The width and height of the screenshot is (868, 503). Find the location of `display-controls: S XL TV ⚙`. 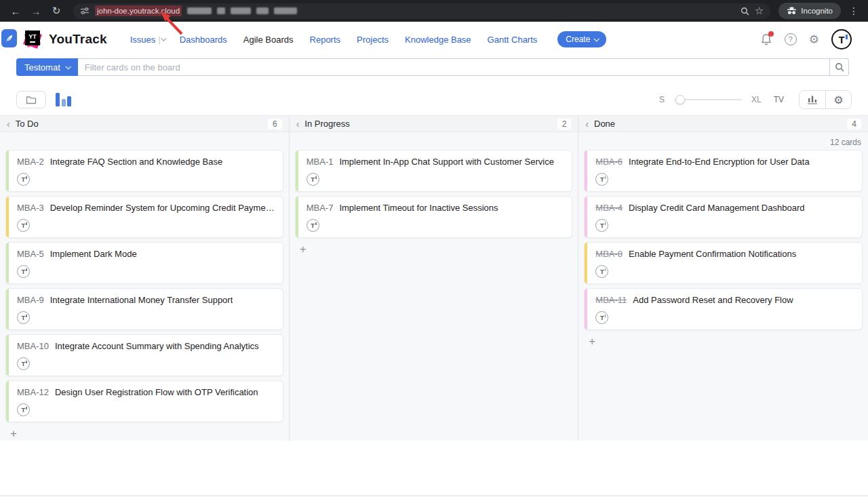

display-controls: S XL TV ⚙ is located at coordinates (755, 100).